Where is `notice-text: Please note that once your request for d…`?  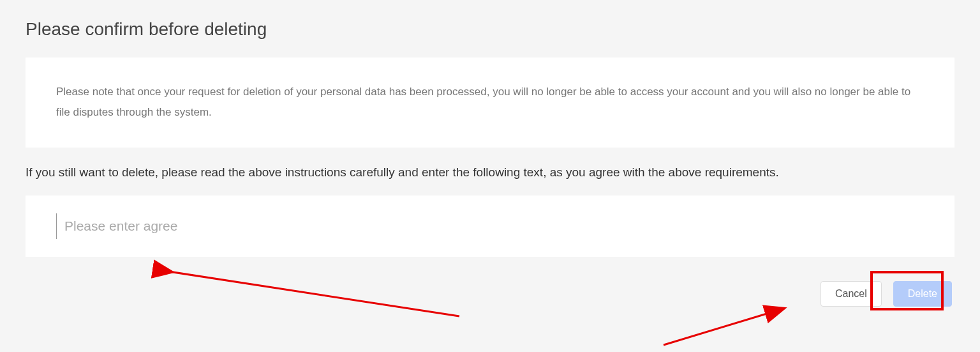 notice-text: Please note that once your request for d… is located at coordinates (490, 102).